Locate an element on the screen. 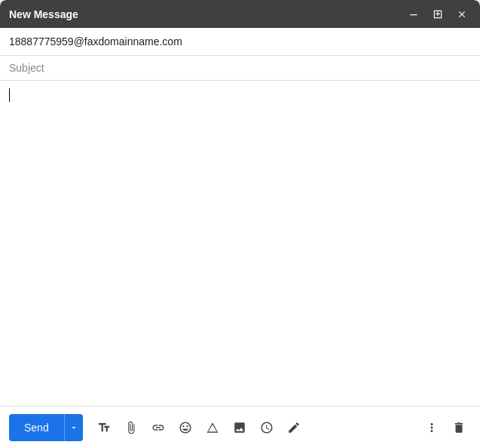 The width and height of the screenshot is (480, 448). photo-button is located at coordinates (240, 428).